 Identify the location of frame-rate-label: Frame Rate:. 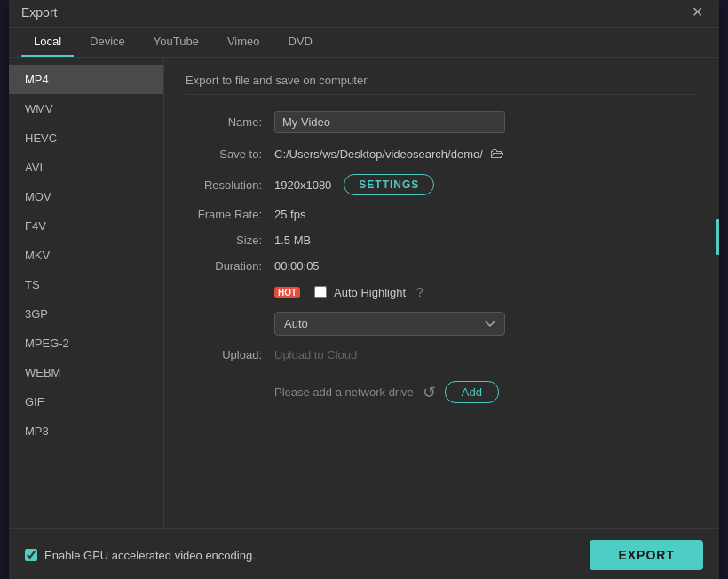
(230, 215).